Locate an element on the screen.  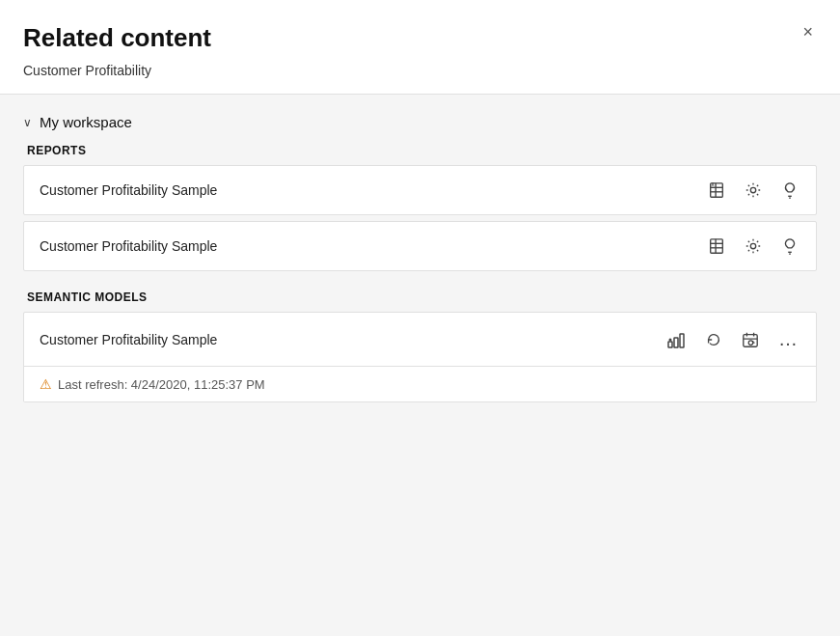
semantic-model-wrapper: Customer Profitability Sample is located at coordinates (420, 357).